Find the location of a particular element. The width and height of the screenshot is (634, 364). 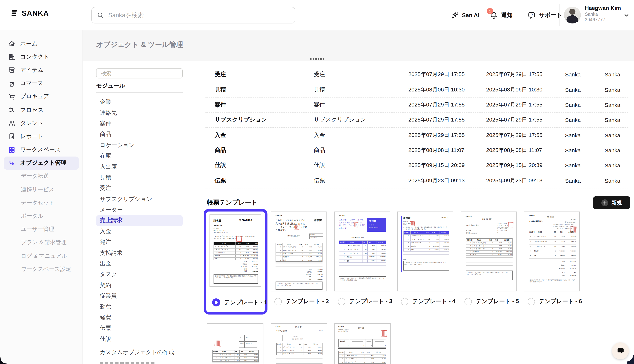

sidebar-sub-item: データセット is located at coordinates (41, 203).